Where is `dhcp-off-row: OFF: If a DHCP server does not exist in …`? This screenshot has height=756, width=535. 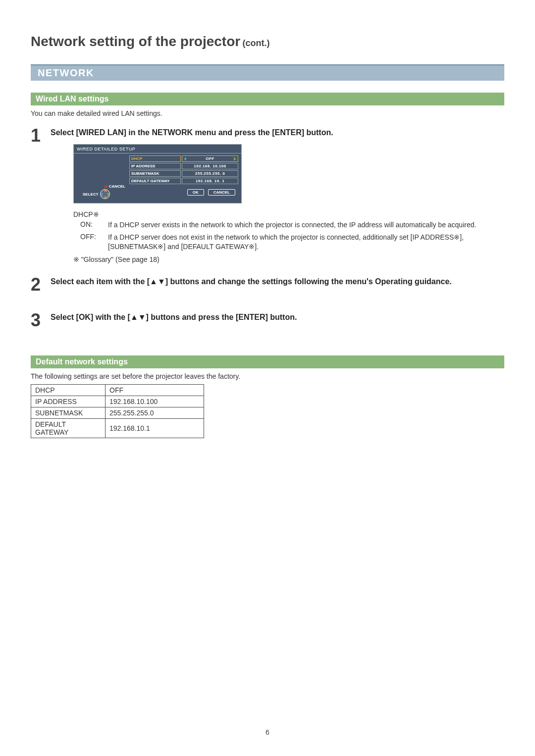
dhcp-off-row: OFF: If a DHCP server does not exist in … is located at coordinates (292, 242).